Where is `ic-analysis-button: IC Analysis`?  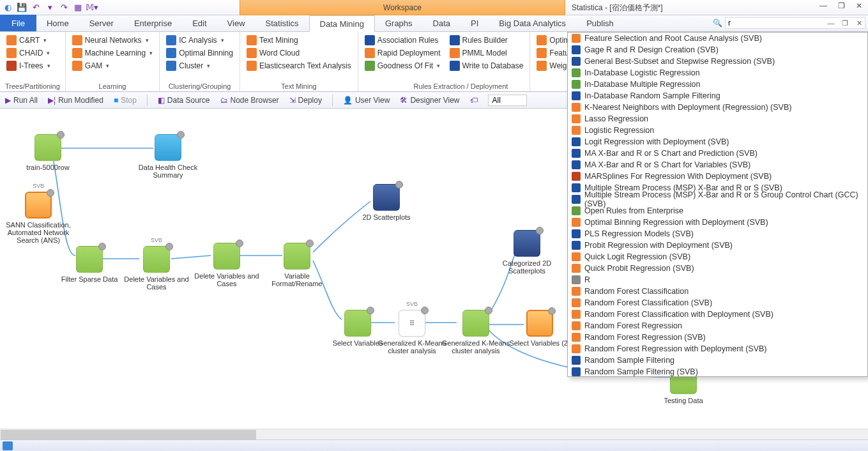
ic-analysis-button: IC Analysis is located at coordinates (199, 40).